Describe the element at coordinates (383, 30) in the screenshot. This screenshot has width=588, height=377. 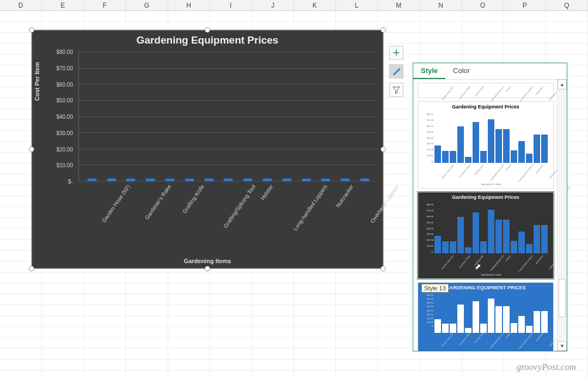
I see `resize-handle-ne` at that location.